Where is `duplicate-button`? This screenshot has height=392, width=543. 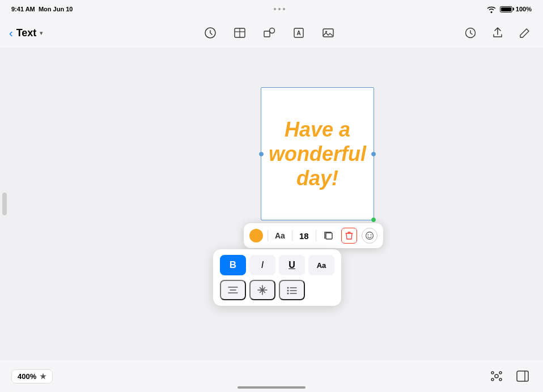 duplicate-button is located at coordinates (329, 236).